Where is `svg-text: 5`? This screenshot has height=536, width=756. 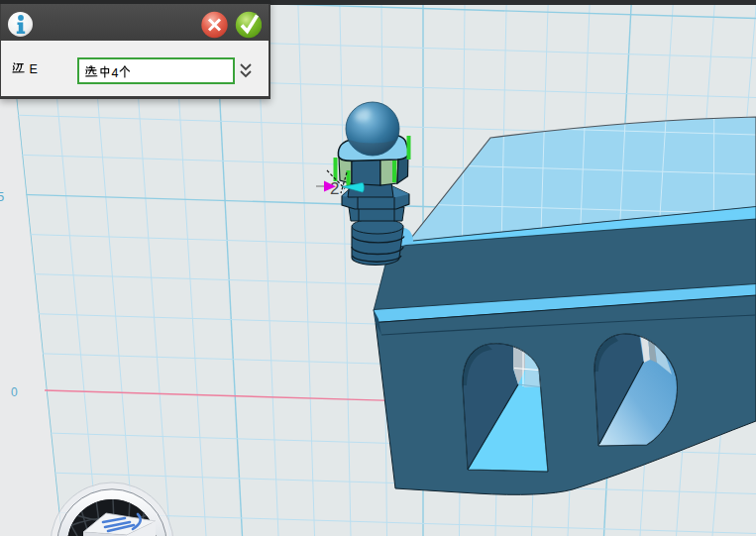 svg-text: 5 is located at coordinates (2, 196).